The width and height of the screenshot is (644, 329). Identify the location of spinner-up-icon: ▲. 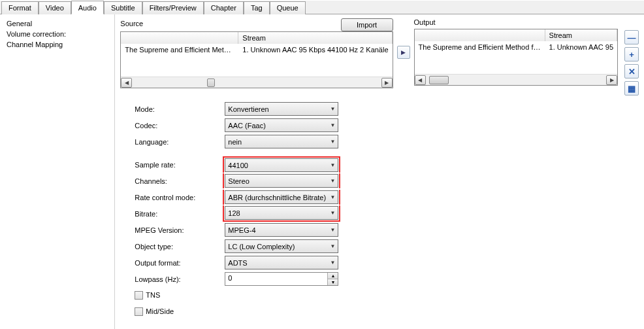
(333, 276).